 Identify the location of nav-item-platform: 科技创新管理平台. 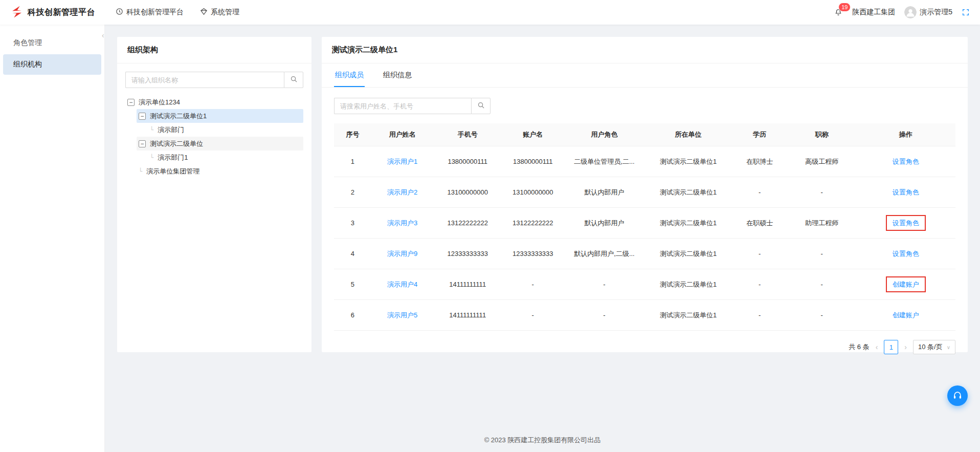
(149, 12).